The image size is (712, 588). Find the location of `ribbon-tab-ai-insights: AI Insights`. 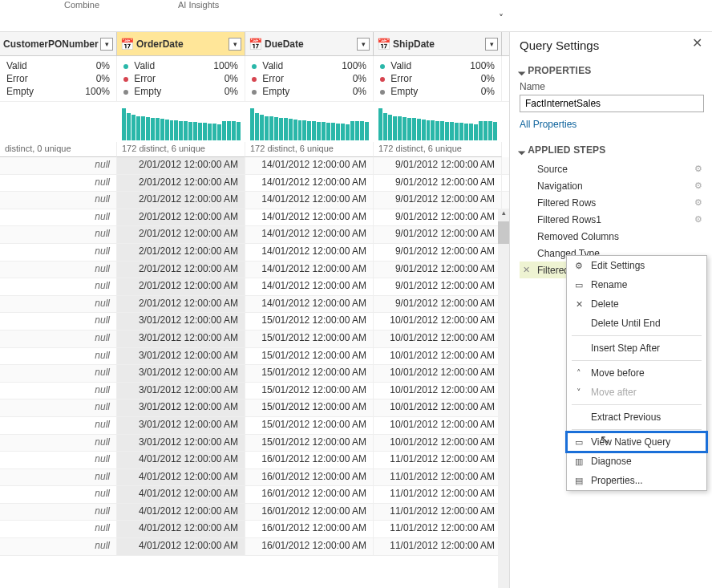

ribbon-tab-ai-insights: AI Insights is located at coordinates (199, 5).